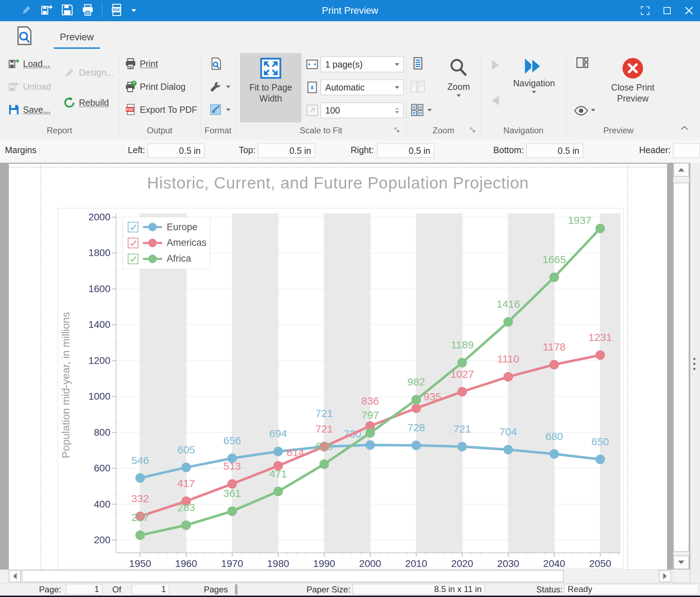 The height and width of the screenshot is (597, 700). I want to click on save-button: Save..., so click(29, 110).